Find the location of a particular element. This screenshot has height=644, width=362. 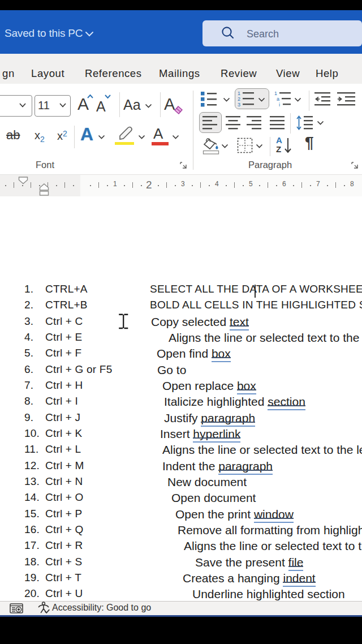

svg-text: 3 is located at coordinates (239, 105).